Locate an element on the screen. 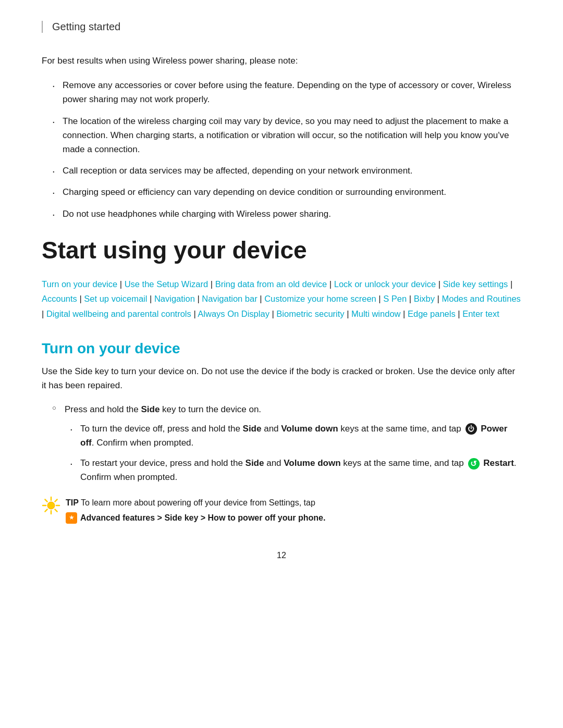  link-setup-wizard: Use the Setup Wizard is located at coordinates (167, 284).